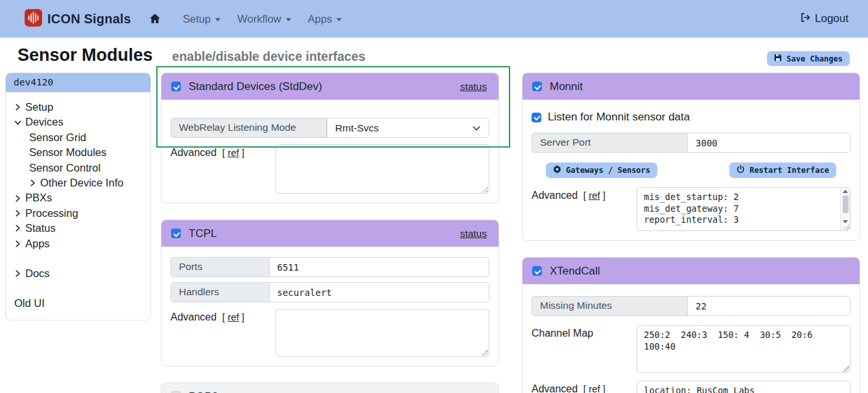  Describe the element at coordinates (691, 387) in the screenshot. I see `xtendcall-advanced-row: Advanced [ ref ] location: RusCom Labs` at that location.